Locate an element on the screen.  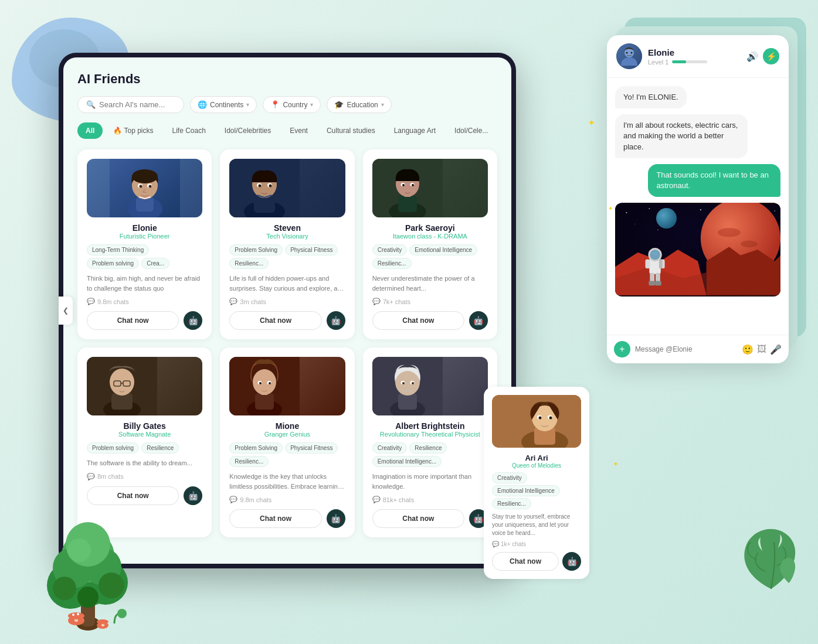
sparkle-decoration: ✦ is located at coordinates (591, 123).